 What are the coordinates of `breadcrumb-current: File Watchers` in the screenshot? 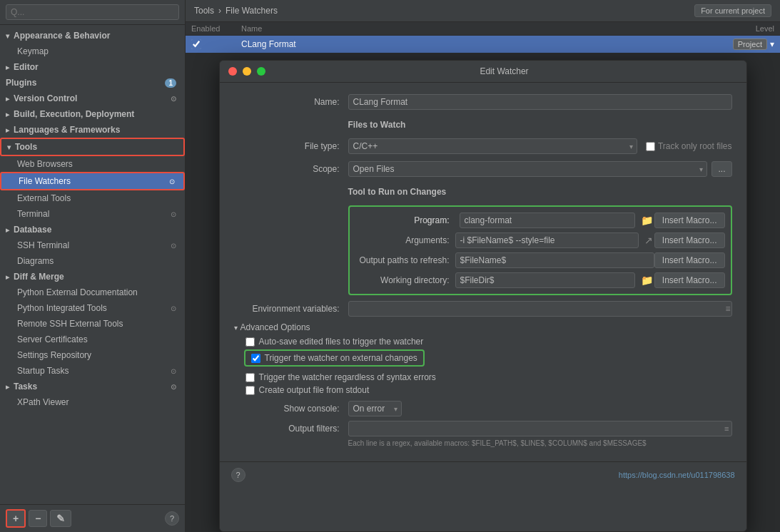 It's located at (251, 11).